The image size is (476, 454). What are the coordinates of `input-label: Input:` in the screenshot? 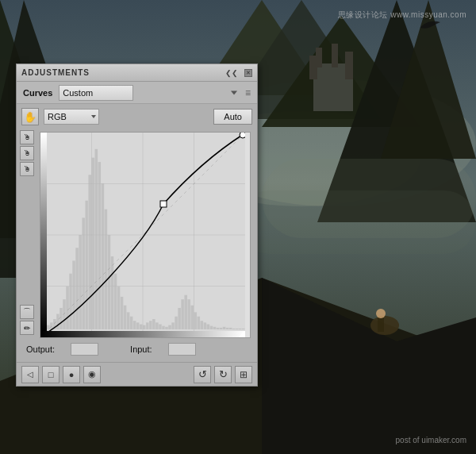 It's located at (141, 349).